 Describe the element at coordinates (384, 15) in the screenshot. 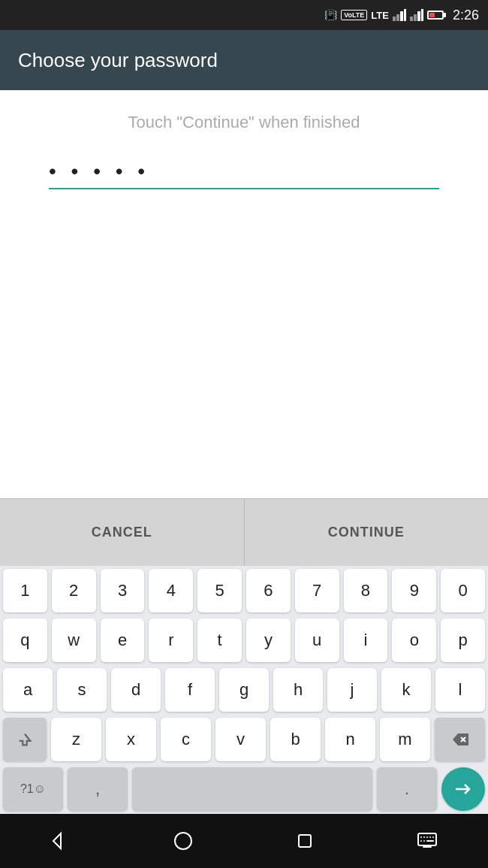

I see `status-icons: 📳 VoLTE LTE` at that location.